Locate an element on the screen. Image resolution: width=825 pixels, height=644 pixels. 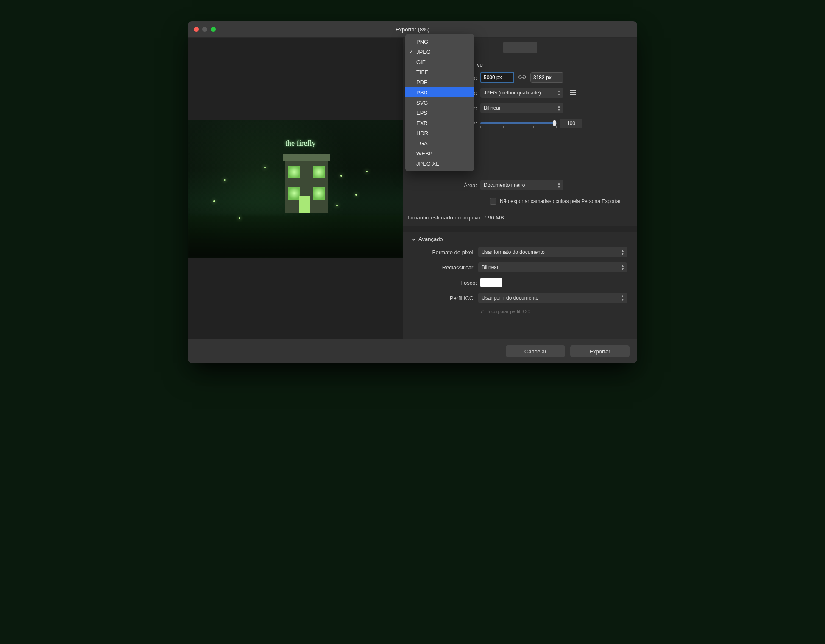
quality-value: 100 is located at coordinates (571, 123).